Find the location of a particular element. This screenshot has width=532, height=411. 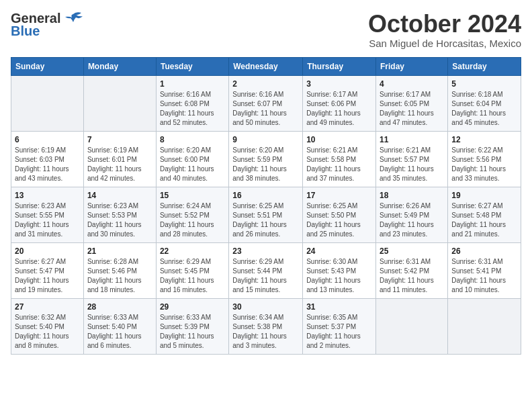

day-info: Sunrise: 6:17 AMSunset: 6:06 PMDaylight:… is located at coordinates (339, 109).